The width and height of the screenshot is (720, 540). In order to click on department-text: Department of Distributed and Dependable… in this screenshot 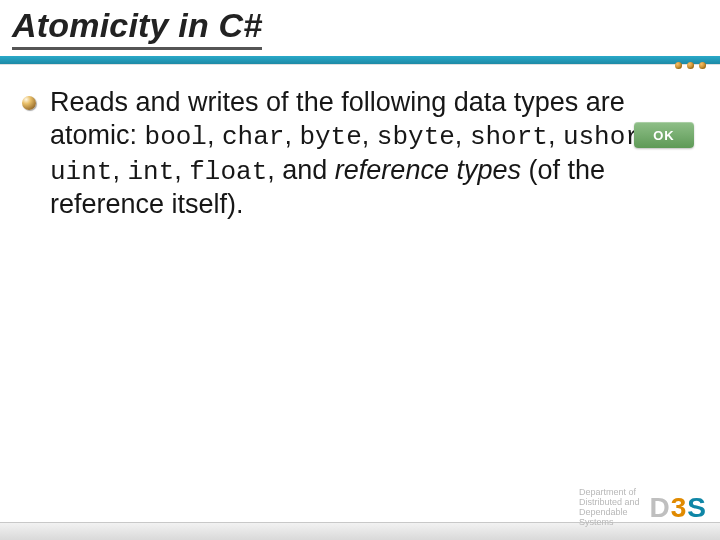, I will do `click(610, 508)`.